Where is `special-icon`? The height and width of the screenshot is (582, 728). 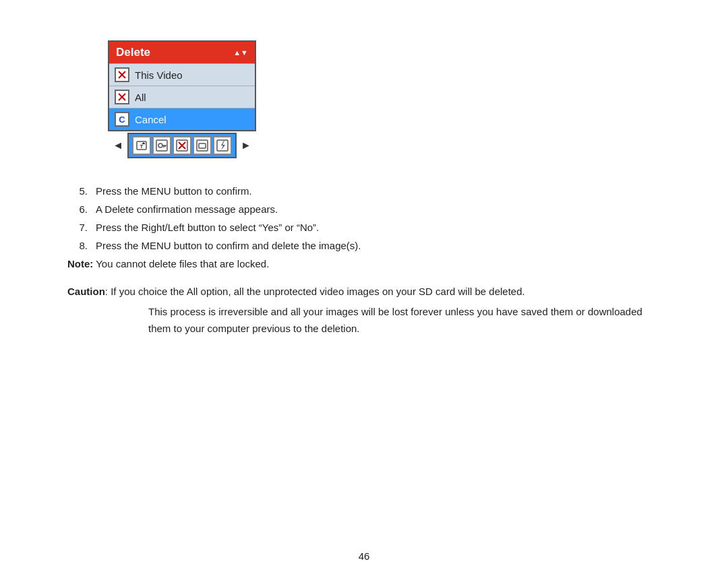
special-icon is located at coordinates (222, 146).